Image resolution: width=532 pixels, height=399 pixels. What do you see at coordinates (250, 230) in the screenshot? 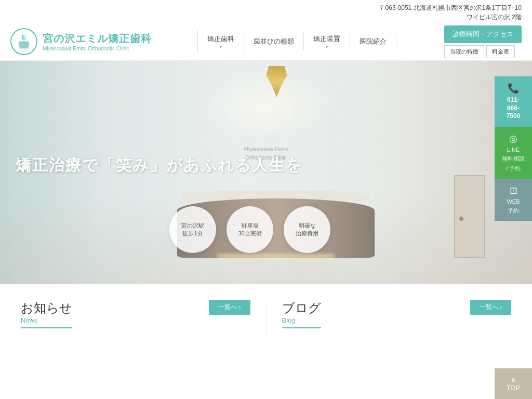
I see `feature-circles: 宮の沢駅 徒歩1分 駐車場 30台完備 明確な 治療費用` at bounding box center [250, 230].